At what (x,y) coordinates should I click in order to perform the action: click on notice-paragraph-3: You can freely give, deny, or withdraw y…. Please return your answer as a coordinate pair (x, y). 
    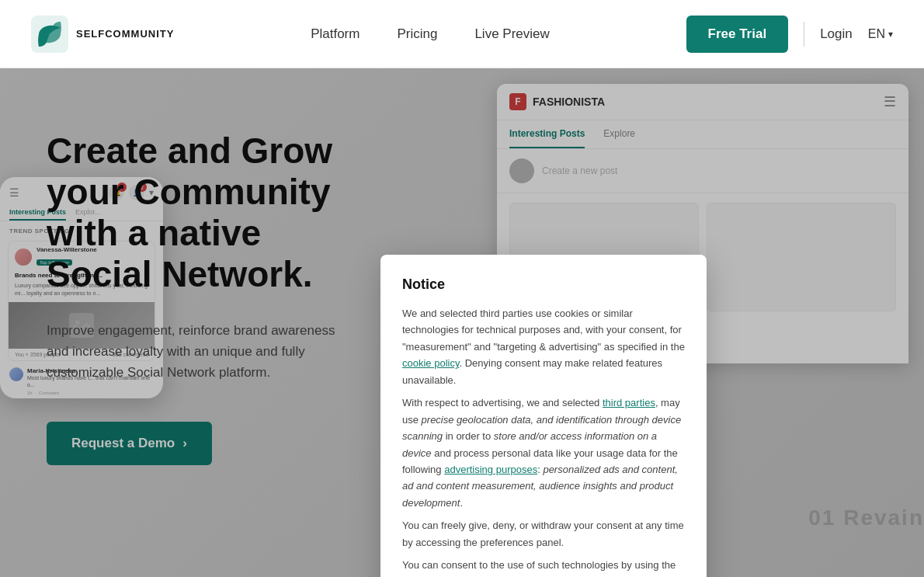
    Looking at the image, I should click on (544, 534).